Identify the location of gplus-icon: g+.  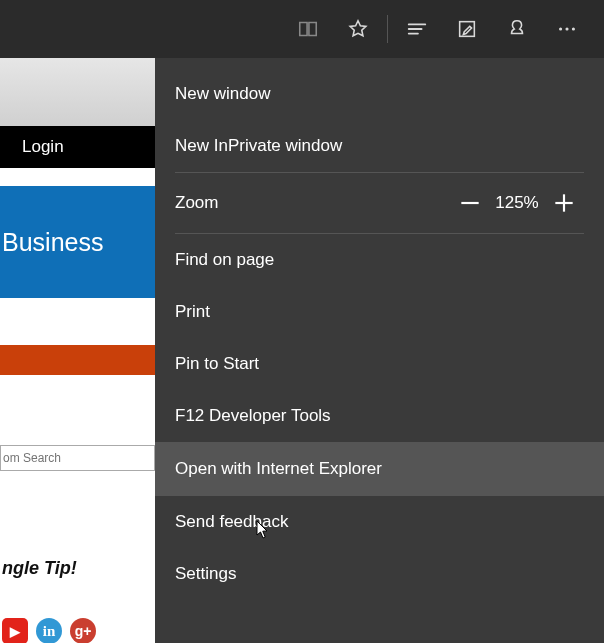
(83, 630).